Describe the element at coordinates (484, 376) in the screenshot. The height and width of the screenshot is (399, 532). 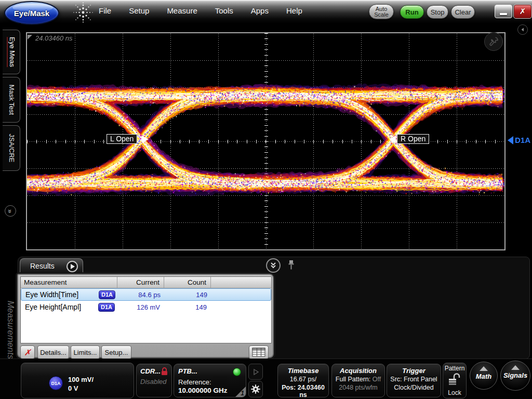
I see `math-button: Math` at that location.